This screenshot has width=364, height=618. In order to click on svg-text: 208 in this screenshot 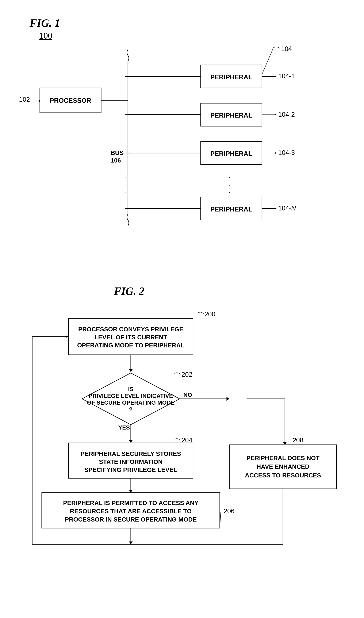, I will do `click(298, 440)`.